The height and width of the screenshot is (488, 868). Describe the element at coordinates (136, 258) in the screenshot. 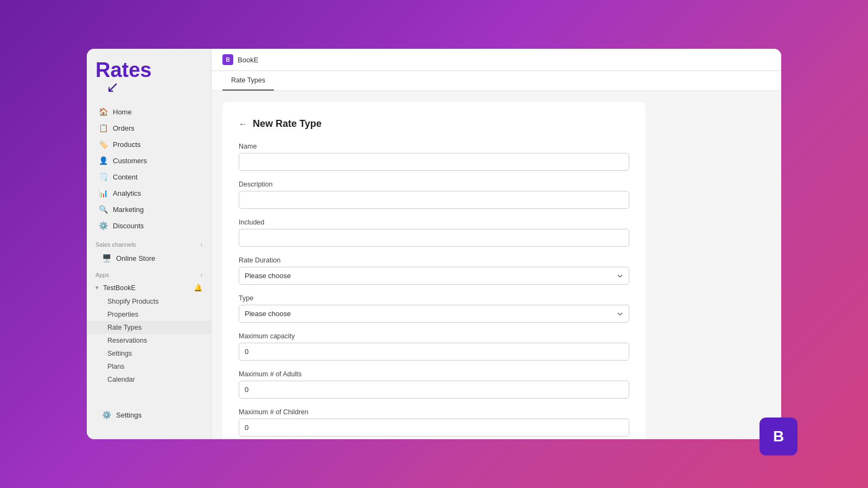

I see `sidebar-item-online-store-label: Online Store` at that location.